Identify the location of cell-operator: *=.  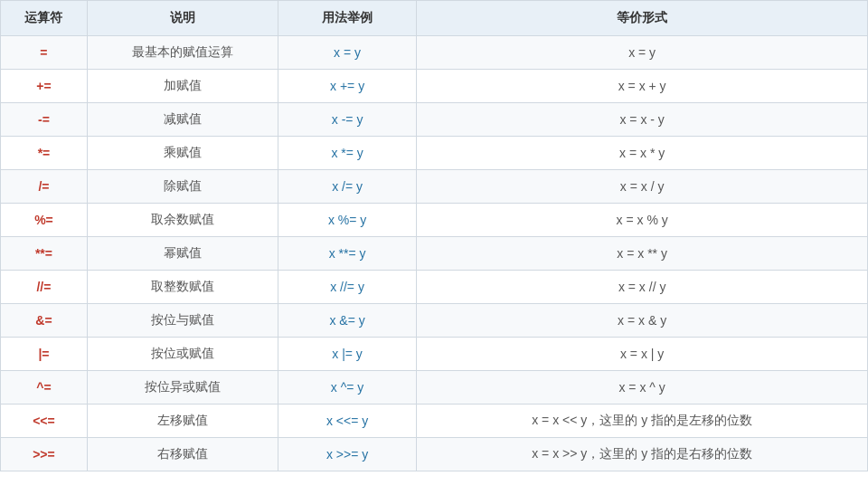
(44, 154).